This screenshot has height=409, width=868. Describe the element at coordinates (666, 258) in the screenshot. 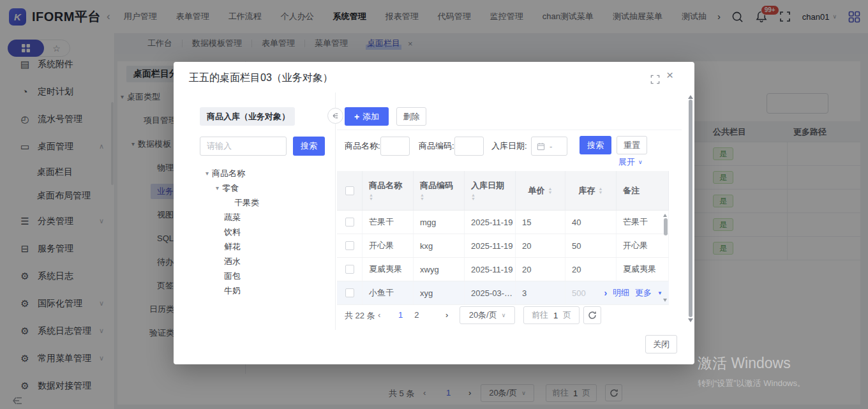

I see `table-scrollbar` at that location.